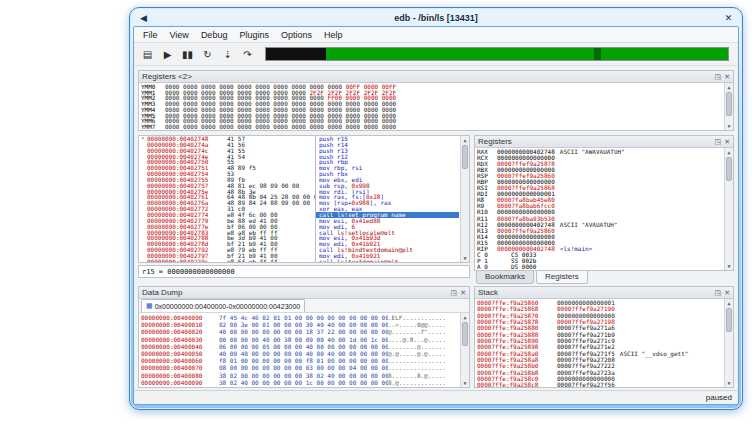  What do you see at coordinates (295, 292) in the screenshot?
I see `data-dump-title: Data Dump` at bounding box center [295, 292].